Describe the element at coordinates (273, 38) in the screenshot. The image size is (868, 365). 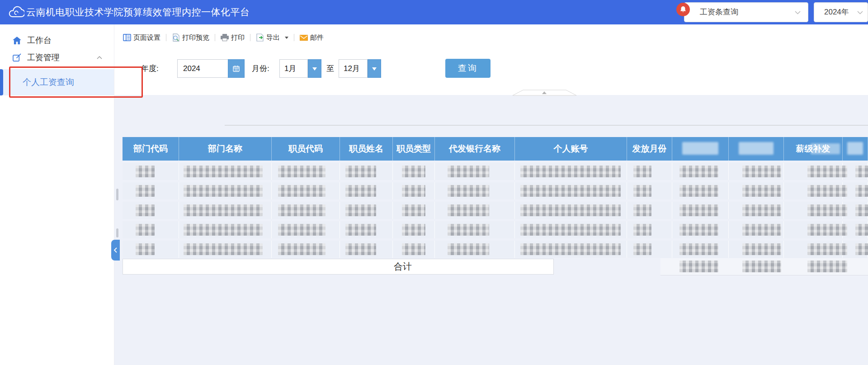
I see `toolbar-item-label: 导出` at that location.